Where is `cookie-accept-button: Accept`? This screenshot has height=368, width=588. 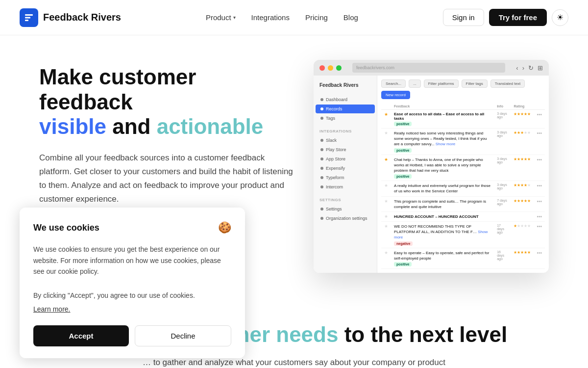 cookie-accept-button: Accept is located at coordinates (81, 336).